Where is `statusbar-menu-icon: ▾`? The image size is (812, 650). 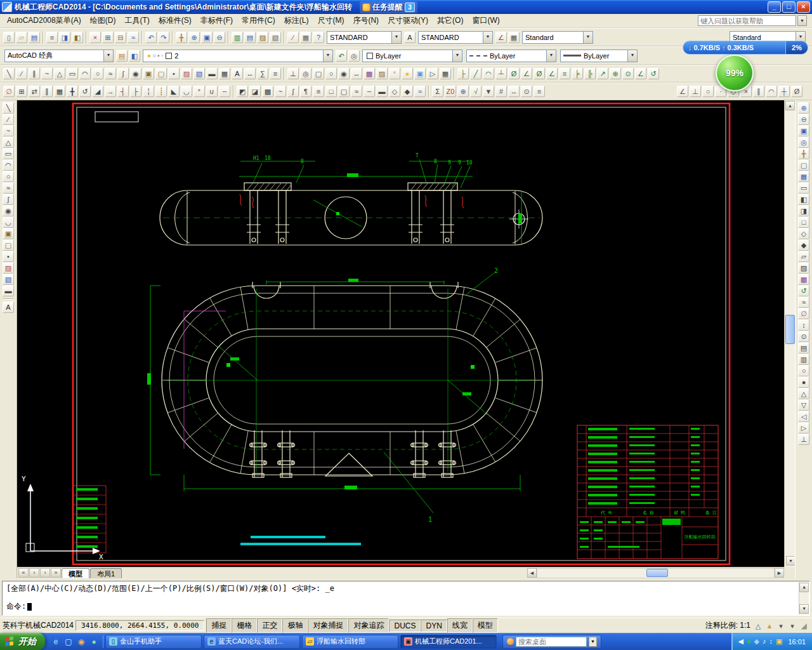
statusbar-menu-icon: ▾ is located at coordinates (792, 626).